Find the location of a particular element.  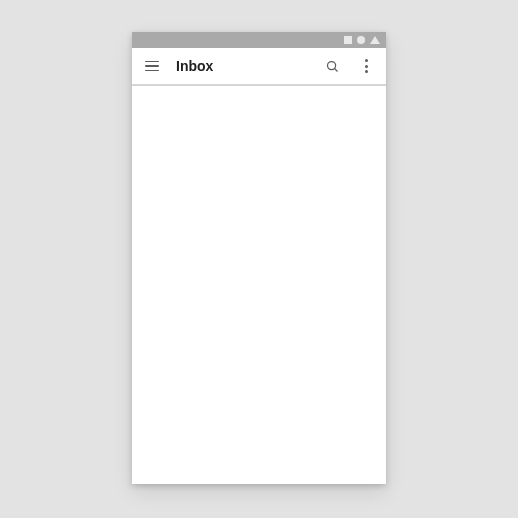

search-button is located at coordinates (332, 66).